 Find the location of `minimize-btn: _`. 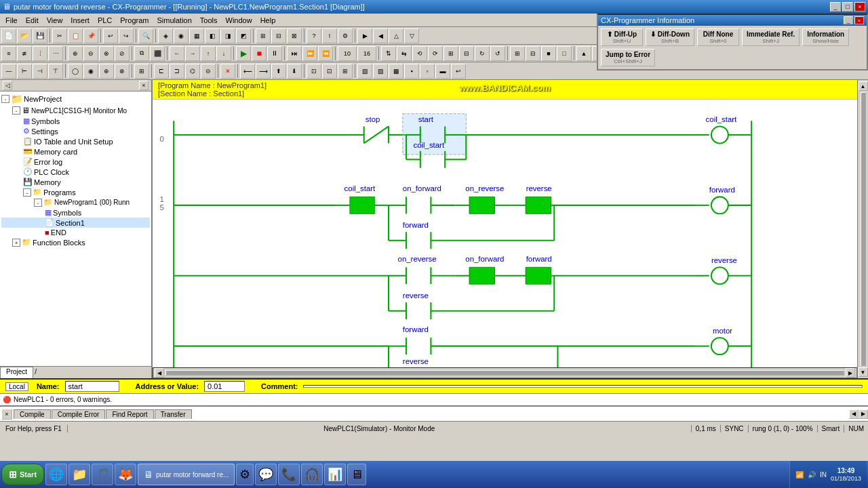

minimize-btn: _ is located at coordinates (835, 7).